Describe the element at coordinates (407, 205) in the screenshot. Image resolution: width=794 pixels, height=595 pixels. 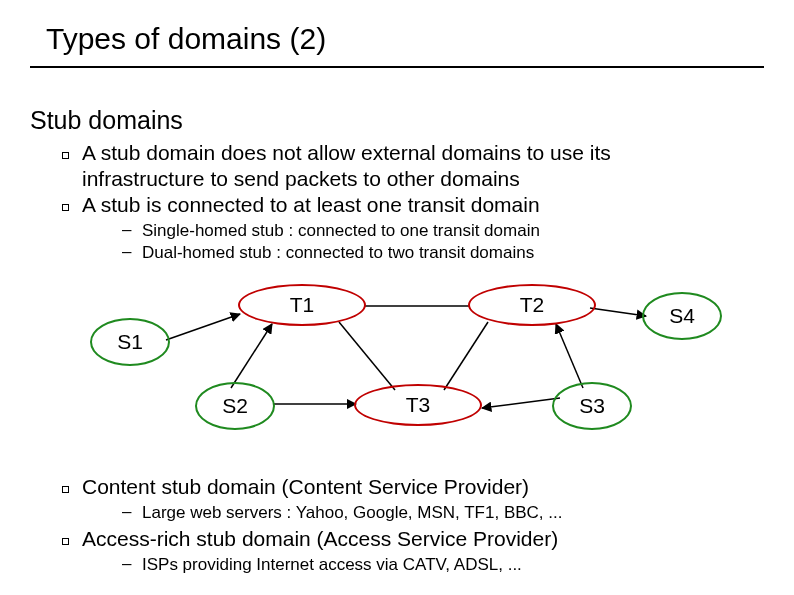
I see `bullet-text: A stub is connected to at least one tran…` at that location.